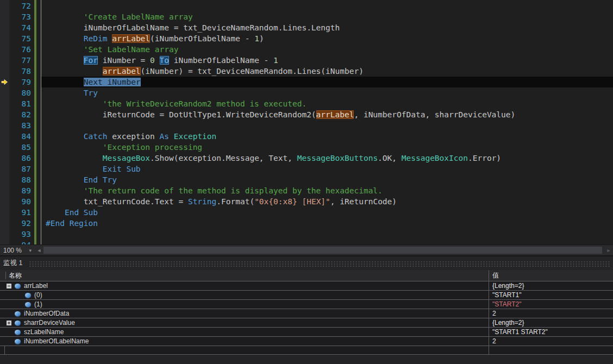 The width and height of the screenshot is (613, 364). I want to click on code-line: 94, so click(306, 242).